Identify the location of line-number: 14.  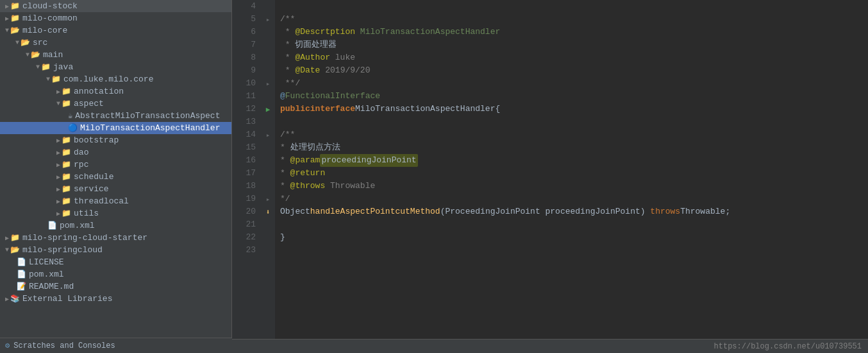
(246, 135).